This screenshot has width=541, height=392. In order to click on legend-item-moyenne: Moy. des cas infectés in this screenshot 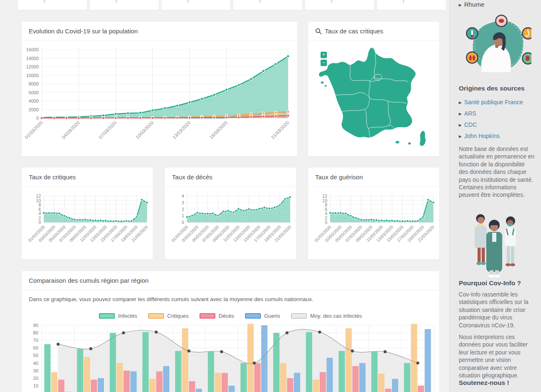, I will do `click(326, 316)`.